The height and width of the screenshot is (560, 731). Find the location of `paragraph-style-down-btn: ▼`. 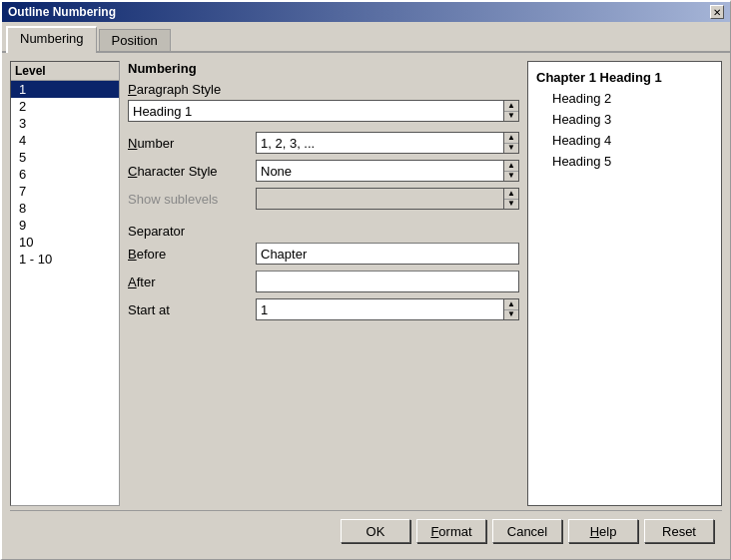

paragraph-style-down-btn: ▼ is located at coordinates (511, 117).